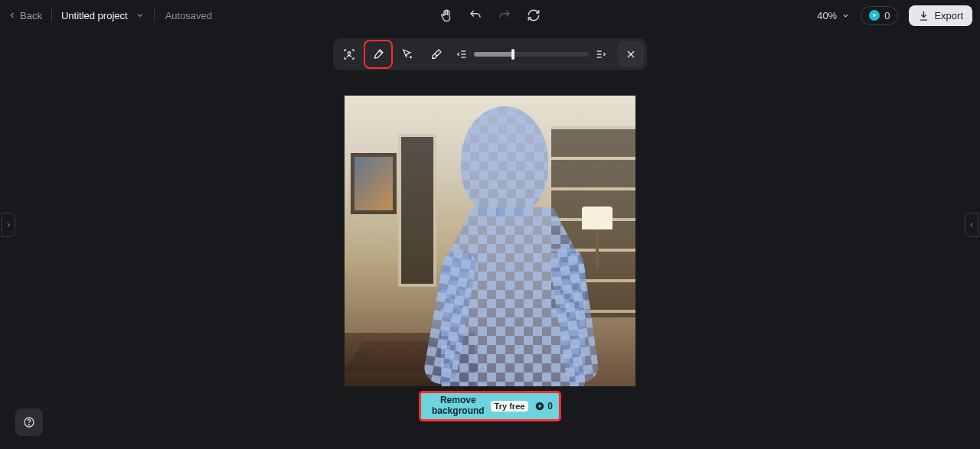 This screenshot has height=449, width=980. I want to click on left-panel-toggle, so click(8, 225).